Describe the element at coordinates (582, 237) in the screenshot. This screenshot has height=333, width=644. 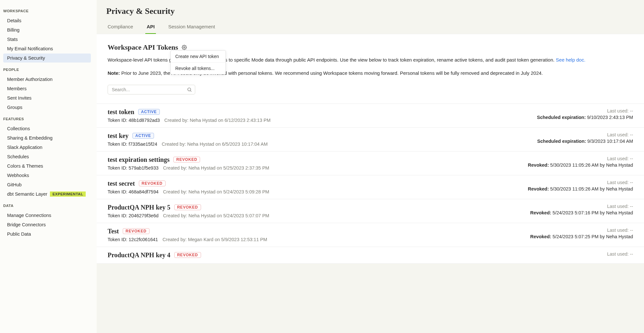
I see `expiration-line: Revoked: 5/24/2023 5:07:25 PM by Neha Hy…` at that location.